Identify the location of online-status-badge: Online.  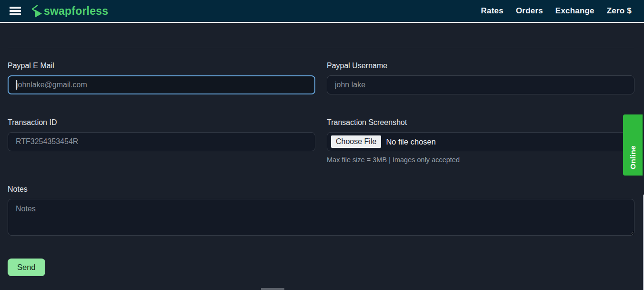
(633, 145).